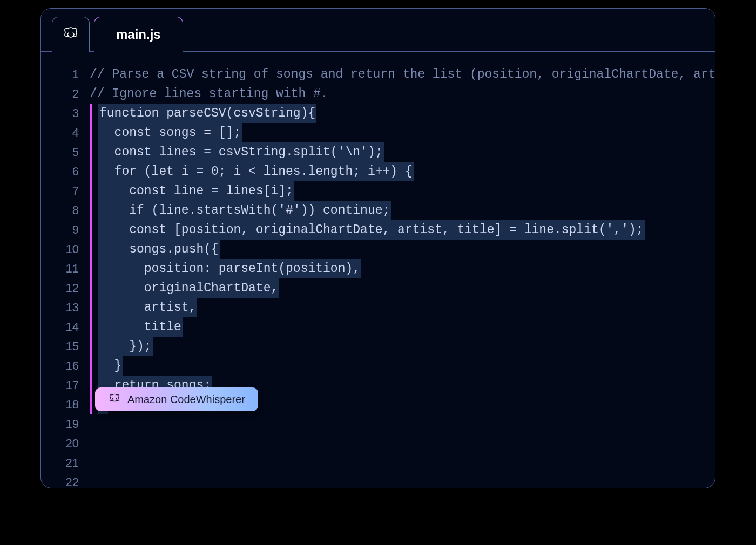 This screenshot has width=756, height=545. I want to click on line-number: 7, so click(65, 191).